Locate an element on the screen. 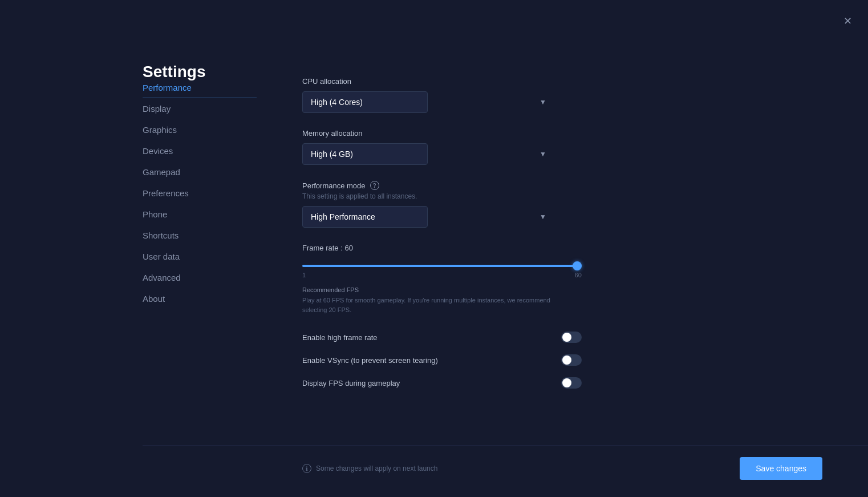  toggle-high-frame-rate is located at coordinates (571, 337).